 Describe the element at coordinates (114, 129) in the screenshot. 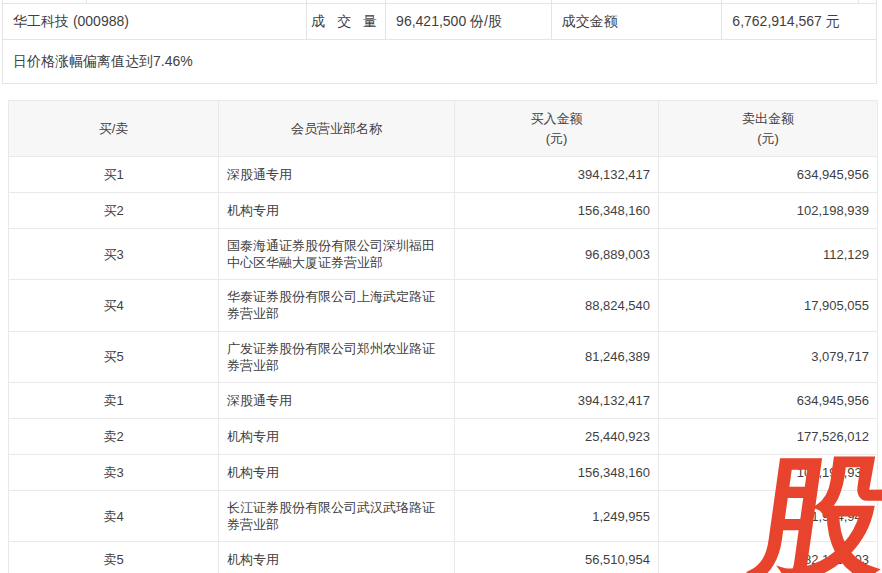

I see `col-header-side: 买/卖` at that location.